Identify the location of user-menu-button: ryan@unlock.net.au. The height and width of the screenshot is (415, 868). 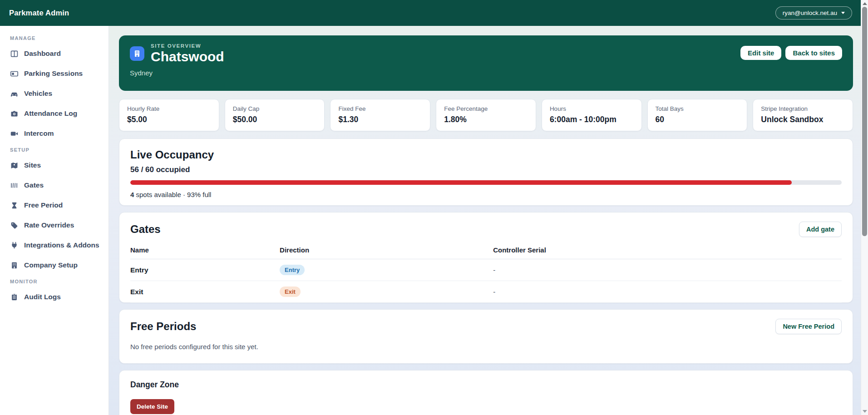
(814, 13).